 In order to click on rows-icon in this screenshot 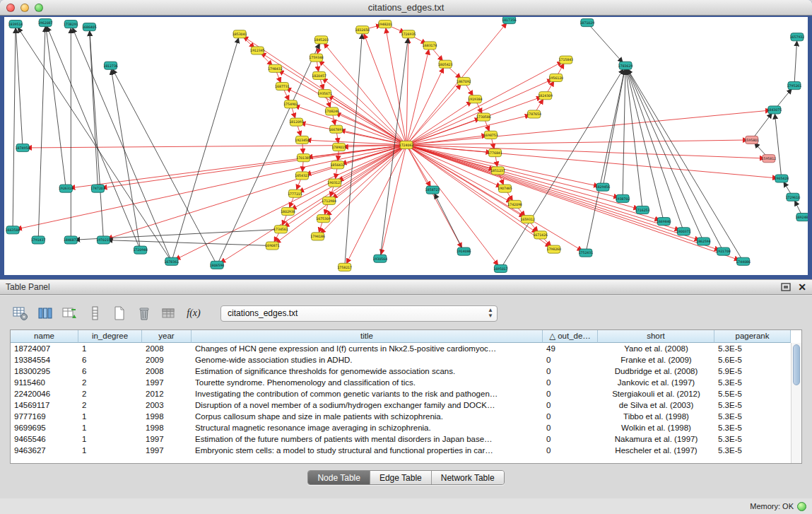, I will do `click(95, 313)`.